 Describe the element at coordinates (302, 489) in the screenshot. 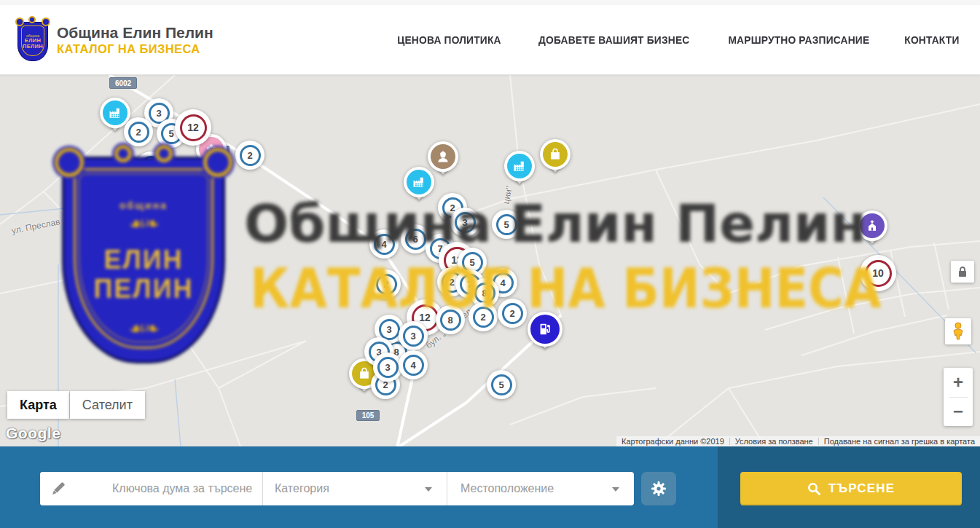

I see `category-select-value: Категория` at that location.